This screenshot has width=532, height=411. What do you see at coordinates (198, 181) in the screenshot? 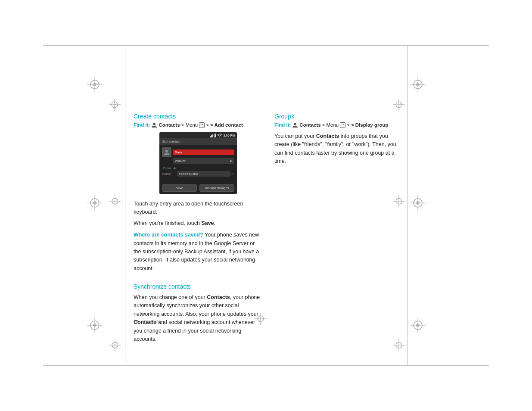
I see `add-fields-hint` at bounding box center [198, 181].